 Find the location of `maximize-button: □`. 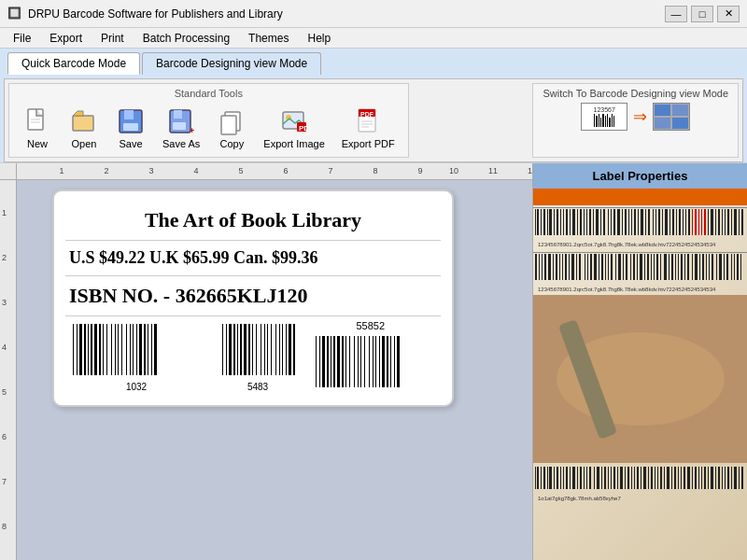

maximize-button: □ is located at coordinates (702, 14).